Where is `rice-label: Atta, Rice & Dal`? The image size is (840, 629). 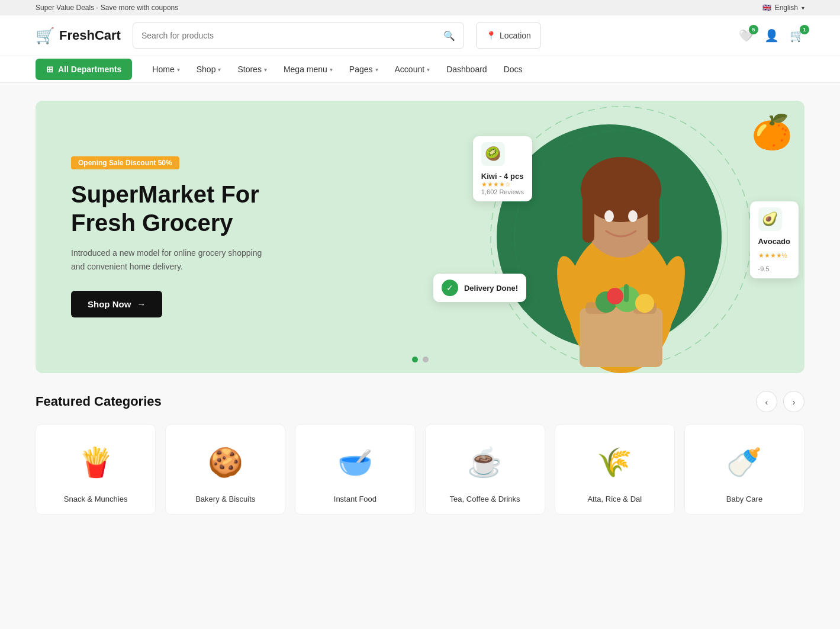
rice-label: Atta, Rice & Dal is located at coordinates (614, 499).